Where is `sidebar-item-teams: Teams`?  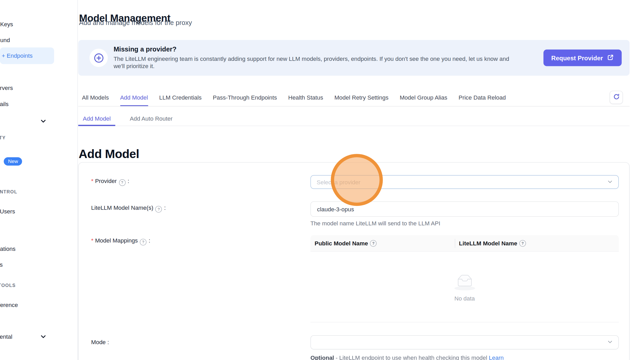 sidebar-item-teams: Teams is located at coordinates (39, 230).